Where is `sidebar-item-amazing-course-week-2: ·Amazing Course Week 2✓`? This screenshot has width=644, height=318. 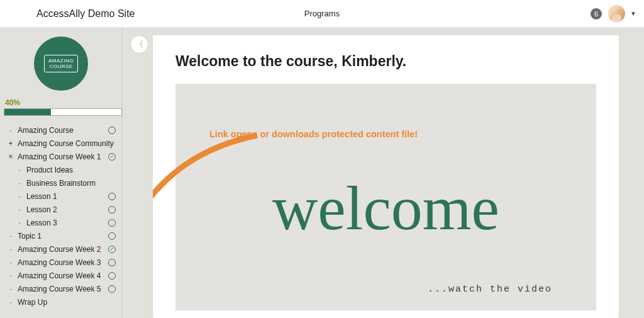 sidebar-item-amazing-course-week-2: ·Amazing Course Week 2✓ is located at coordinates (62, 249).